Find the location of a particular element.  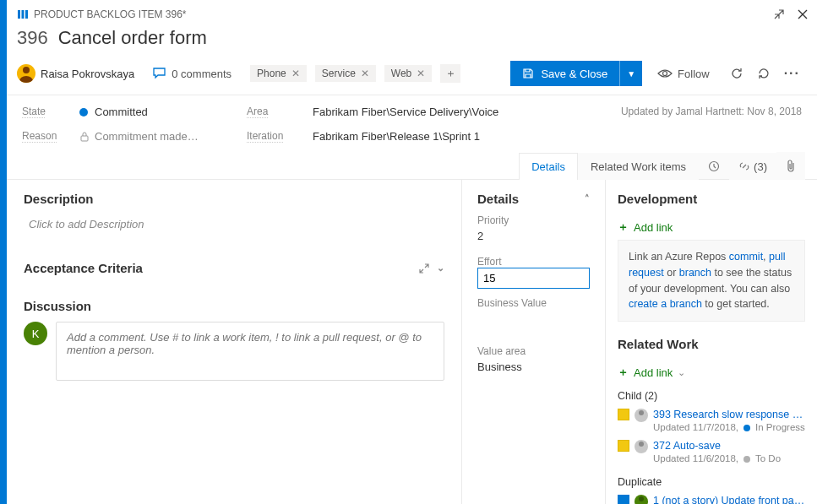

priority-value: 2 is located at coordinates (534, 238).